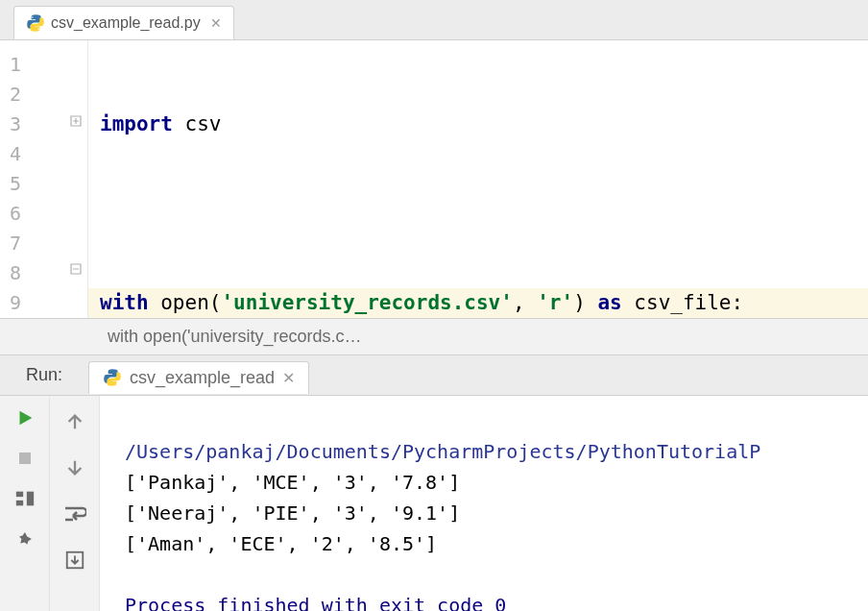 The image size is (868, 611). What do you see at coordinates (555, 303) in the screenshot?
I see `string-literal: 'r'` at bounding box center [555, 303].